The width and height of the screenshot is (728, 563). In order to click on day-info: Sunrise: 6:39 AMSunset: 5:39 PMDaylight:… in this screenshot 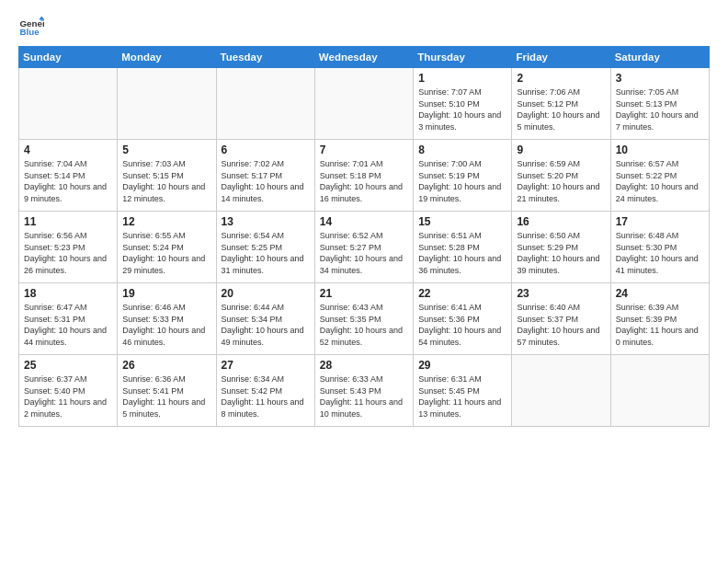, I will do `click(660, 325)`.